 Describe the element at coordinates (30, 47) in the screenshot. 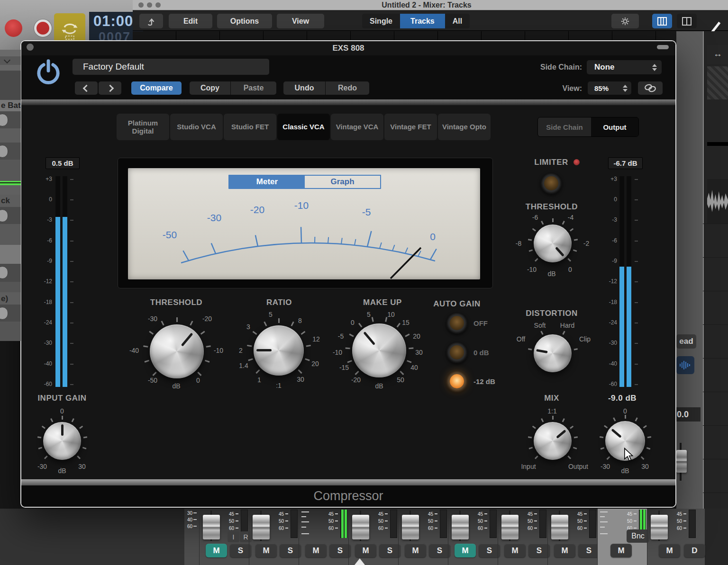

I see `window-dot` at that location.